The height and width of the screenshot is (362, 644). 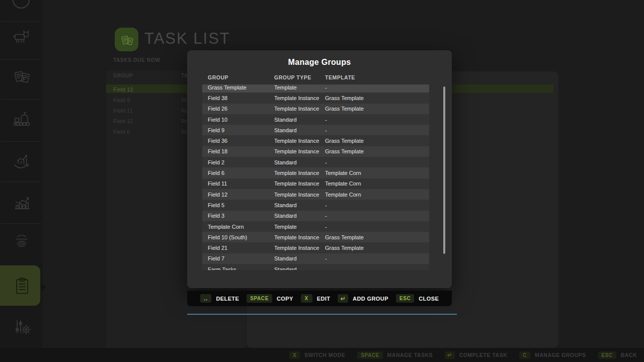 I want to click on scrollbar-thumb, so click(x=444, y=170).